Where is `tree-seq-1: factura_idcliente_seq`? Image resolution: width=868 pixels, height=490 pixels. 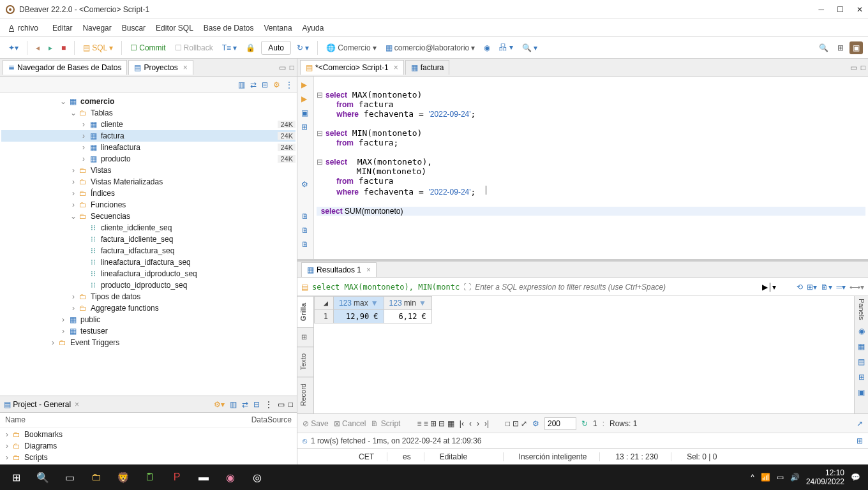
tree-seq-1: factura_idcliente_seq is located at coordinates (198, 239).